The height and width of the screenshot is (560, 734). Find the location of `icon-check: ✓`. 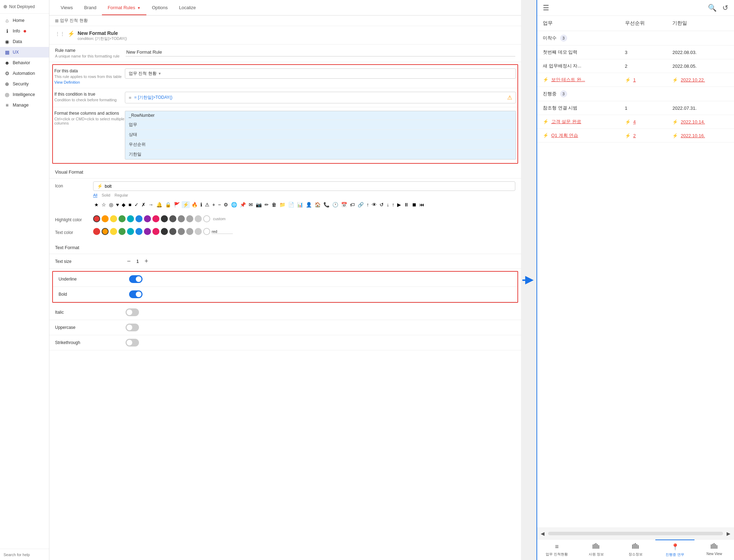

icon-check: ✓ is located at coordinates (137, 205).